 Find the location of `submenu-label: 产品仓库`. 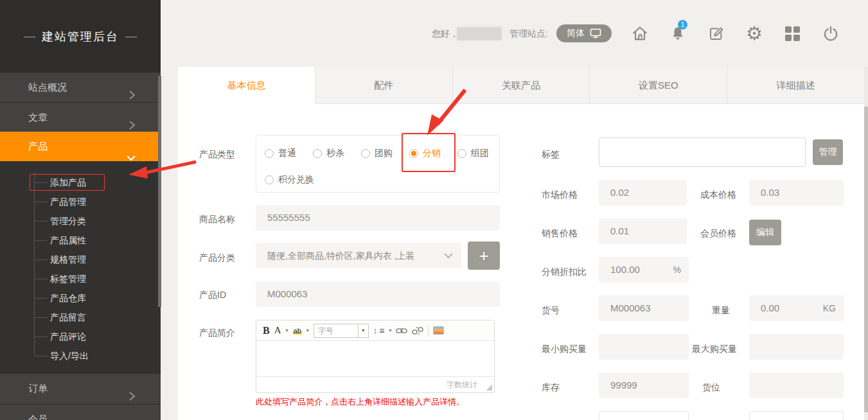

submenu-label: 产品仓库 is located at coordinates (68, 298).